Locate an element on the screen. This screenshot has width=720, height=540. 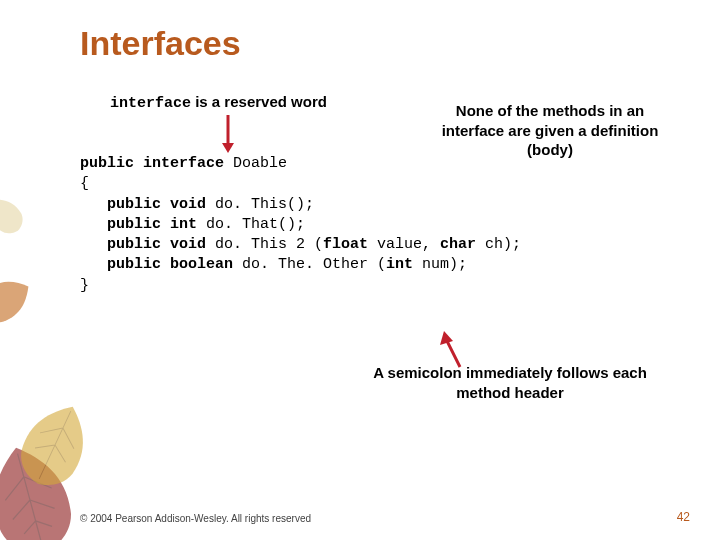
code-kw: float is located at coordinates (346, 244).